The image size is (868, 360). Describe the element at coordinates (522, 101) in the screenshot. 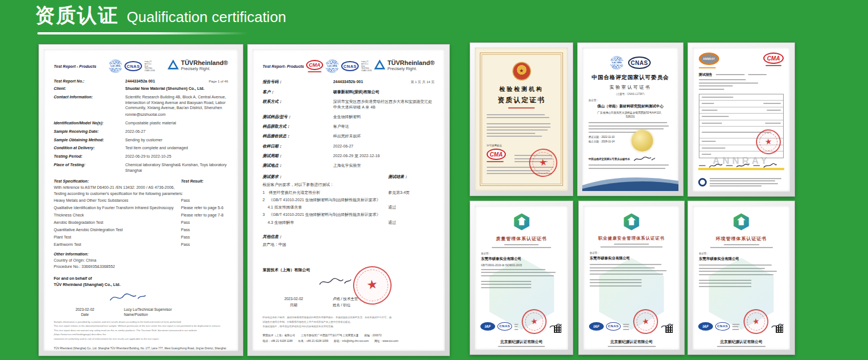

I see `cert-title-line2: 资质认定证书` at that location.